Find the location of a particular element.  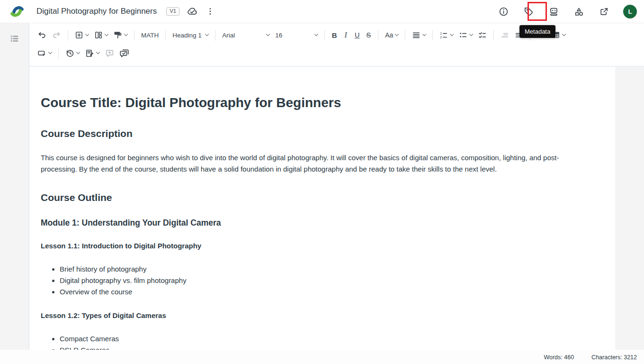

numbered-list-button: 1 2 is located at coordinates (446, 35).